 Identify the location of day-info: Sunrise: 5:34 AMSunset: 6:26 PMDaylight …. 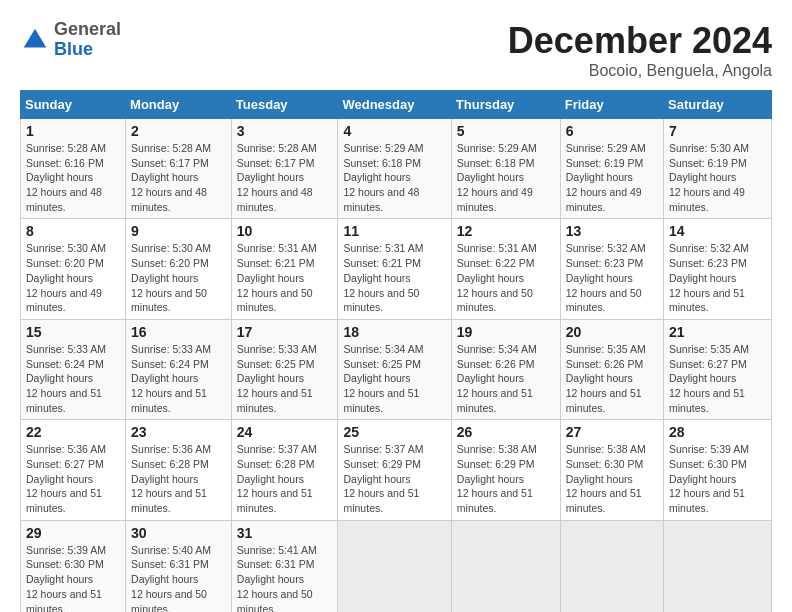
(497, 378).